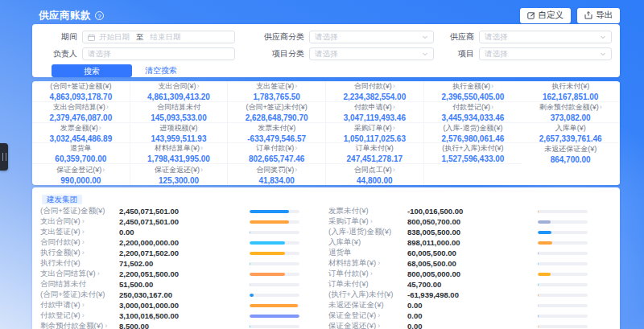 This screenshot has height=329, width=644. I want to click on metric-label: 发票未付(¥)›, so click(368, 211).